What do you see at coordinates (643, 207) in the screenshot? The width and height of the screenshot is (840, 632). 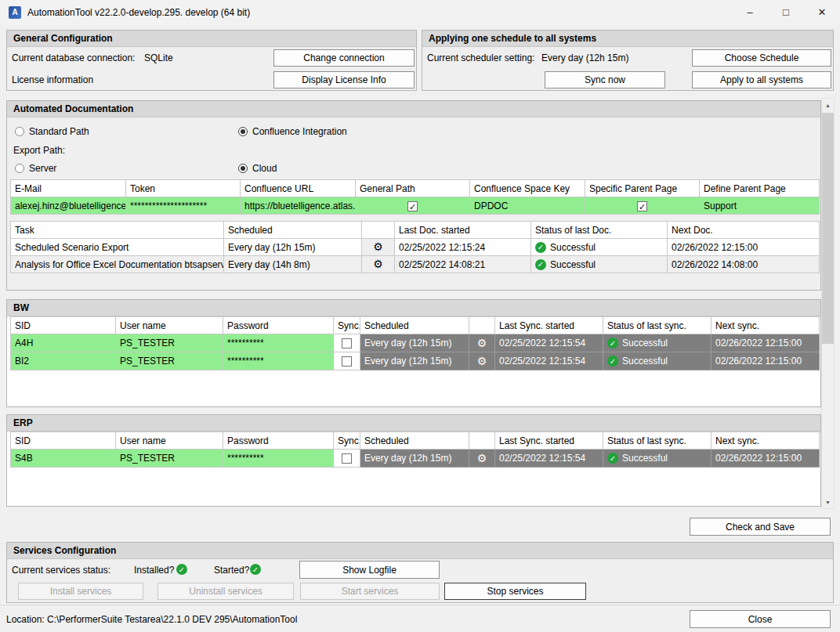 I see `specific-parent-checkbox: ✓` at bounding box center [643, 207].